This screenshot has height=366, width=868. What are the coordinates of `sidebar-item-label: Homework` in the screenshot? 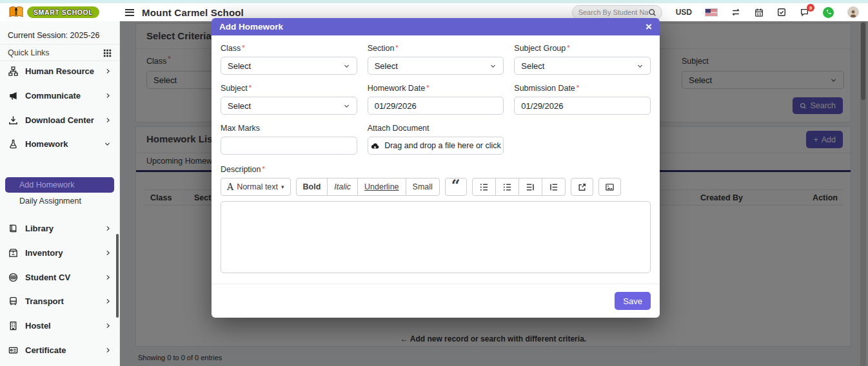 It's located at (64, 144).